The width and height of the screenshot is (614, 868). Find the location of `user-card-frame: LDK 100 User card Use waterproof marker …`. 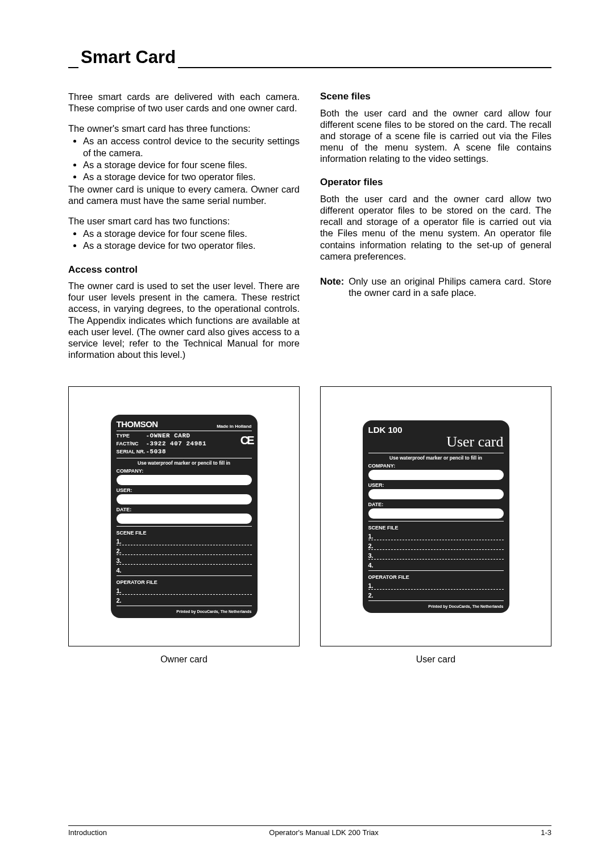

user-card-frame: LDK 100 User card Use waterproof marker … is located at coordinates (435, 516).